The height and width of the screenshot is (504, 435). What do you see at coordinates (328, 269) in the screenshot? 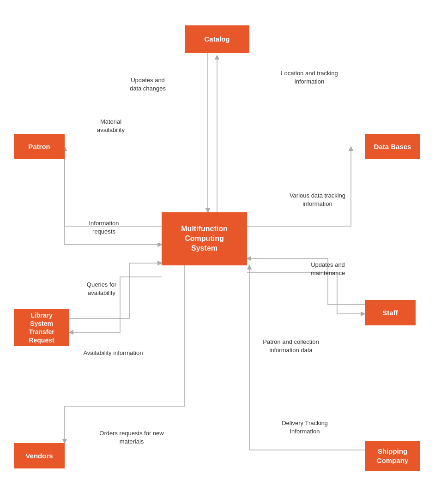
I see `label-updates-maintenance: Updates andmaintenance` at bounding box center [328, 269].